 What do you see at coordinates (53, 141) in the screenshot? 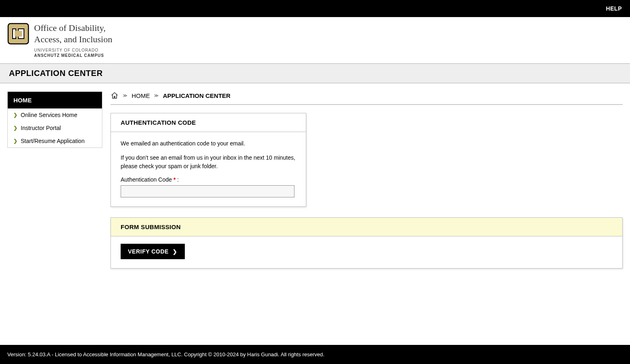
I see `sidebar-item-label: Start/Resume Application` at bounding box center [53, 141].